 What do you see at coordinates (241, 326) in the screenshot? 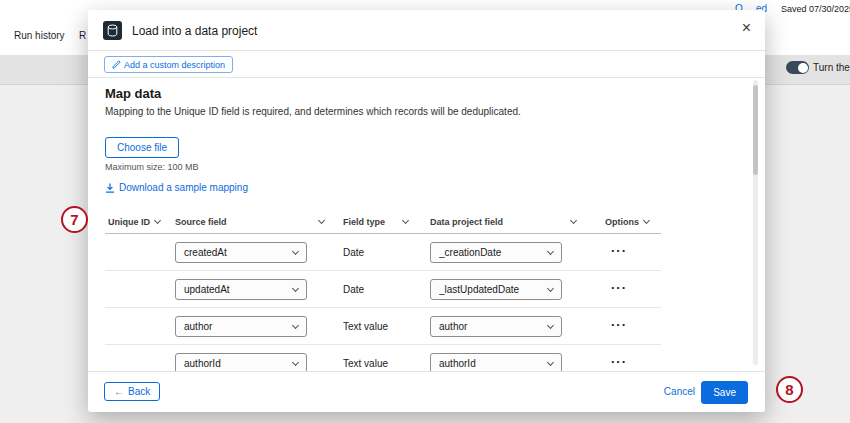
I see `source-field-select: author` at bounding box center [241, 326].